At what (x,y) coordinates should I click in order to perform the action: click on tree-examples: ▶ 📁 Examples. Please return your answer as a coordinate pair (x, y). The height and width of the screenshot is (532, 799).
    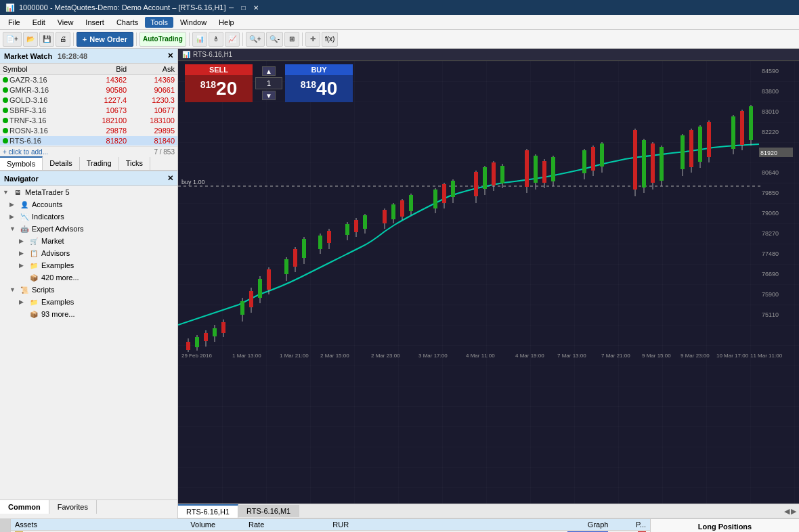
    Looking at the image, I should click on (89, 265).